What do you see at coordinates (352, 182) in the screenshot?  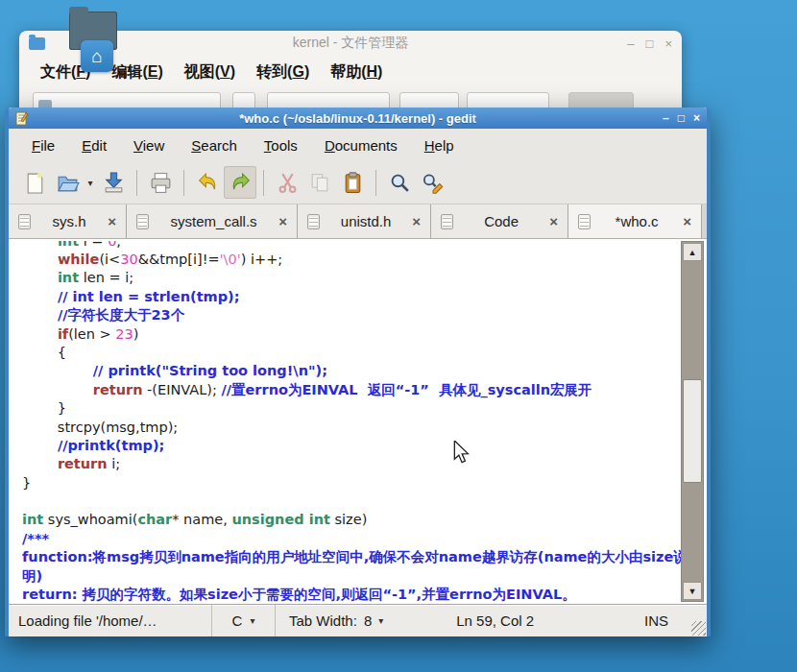 I see `paste-icon` at bounding box center [352, 182].